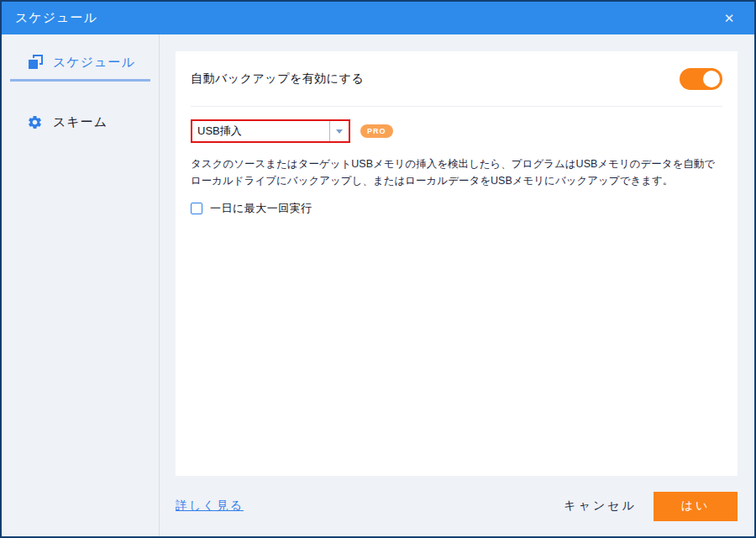 The height and width of the screenshot is (538, 756). Describe the element at coordinates (711, 79) in the screenshot. I see `toggle-knob` at that location.